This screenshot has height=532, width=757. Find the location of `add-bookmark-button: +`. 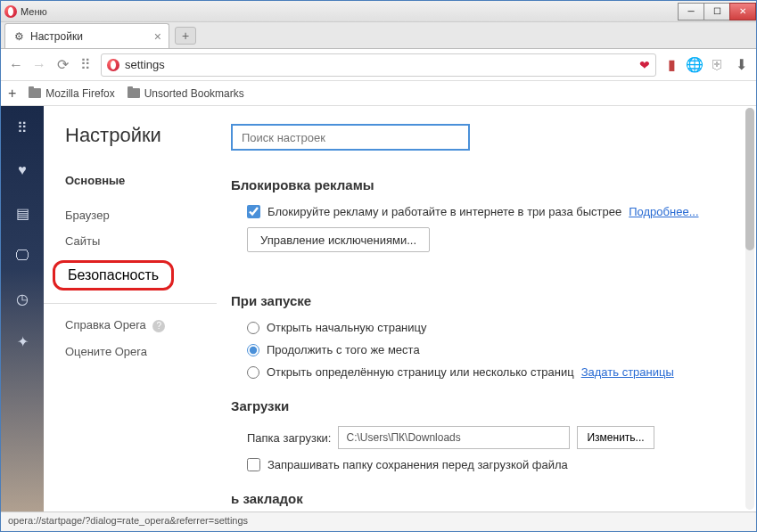

add-bookmark-button: + is located at coordinates (12, 94).